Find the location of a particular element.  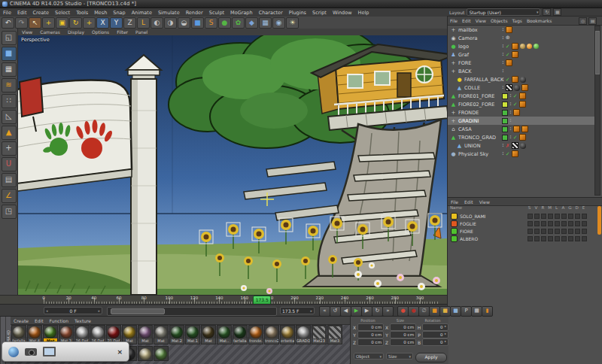

om-search-icon: ◎ is located at coordinates (582, 21).